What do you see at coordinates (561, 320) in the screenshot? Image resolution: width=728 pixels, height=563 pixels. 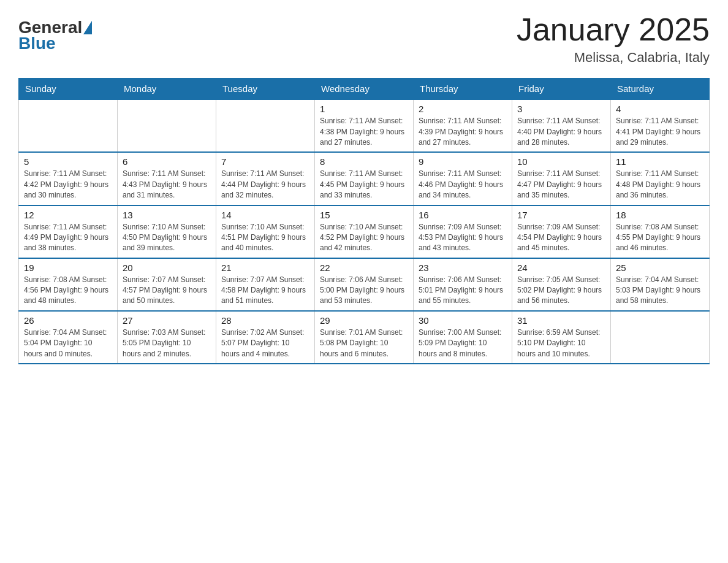 I see `day-number: 31` at bounding box center [561, 320].